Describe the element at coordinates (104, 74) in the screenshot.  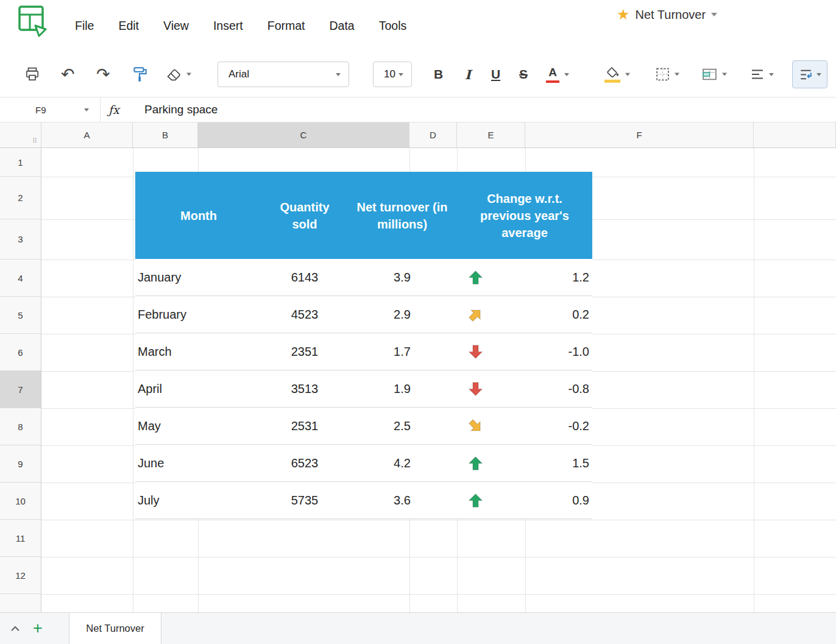
I see `redo-button: ↷` at that location.